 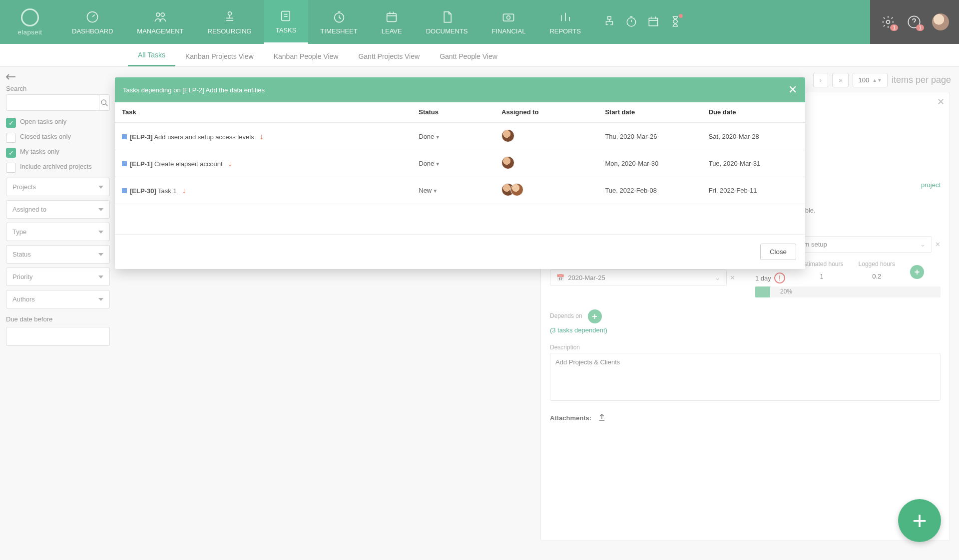 What do you see at coordinates (578, 330) in the screenshot?
I see `dependent-tasks-link: (3 tasks dependent)` at bounding box center [578, 330].